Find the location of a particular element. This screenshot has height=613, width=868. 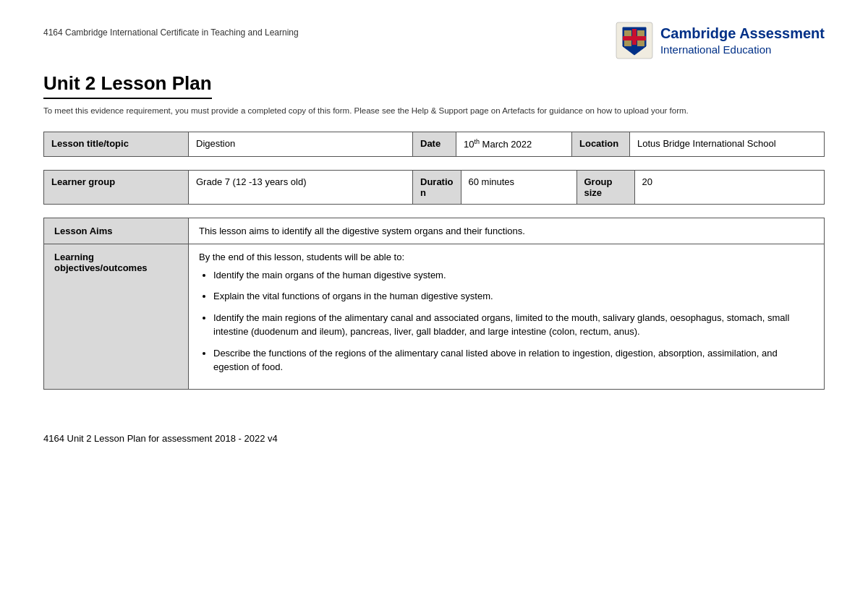

objective-item-4: Describe the functions of the regions of… is located at coordinates (514, 360).